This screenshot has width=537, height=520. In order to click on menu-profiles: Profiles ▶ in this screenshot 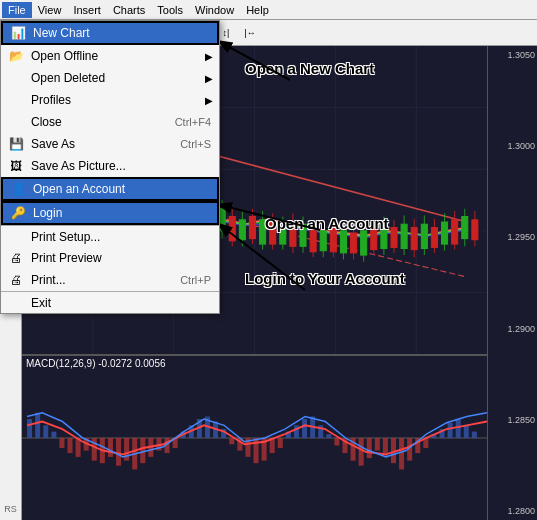, I will do `click(110, 100)`.